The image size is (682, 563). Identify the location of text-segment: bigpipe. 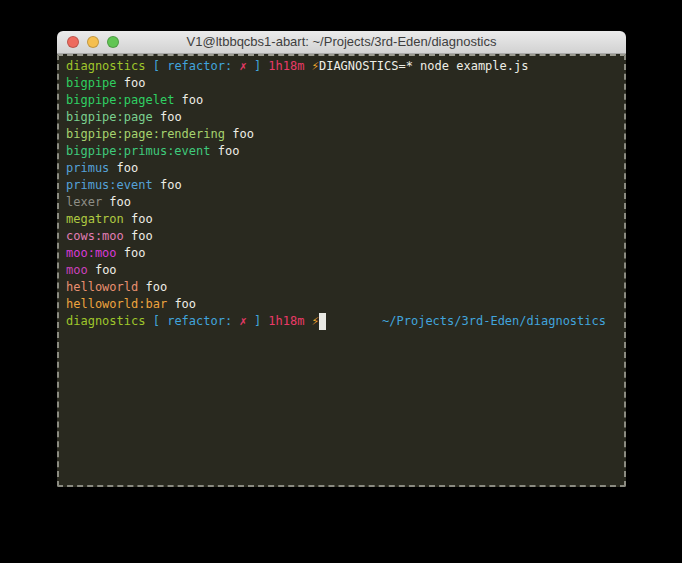
(92, 84).